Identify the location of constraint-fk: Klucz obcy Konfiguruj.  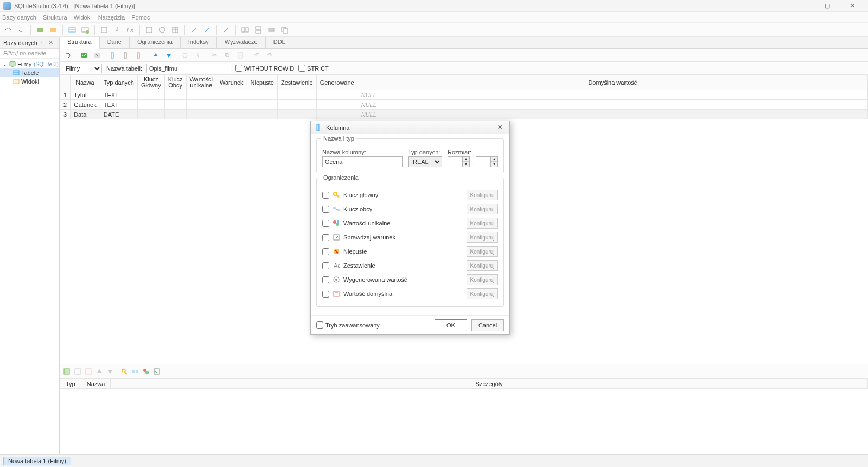
(410, 209).